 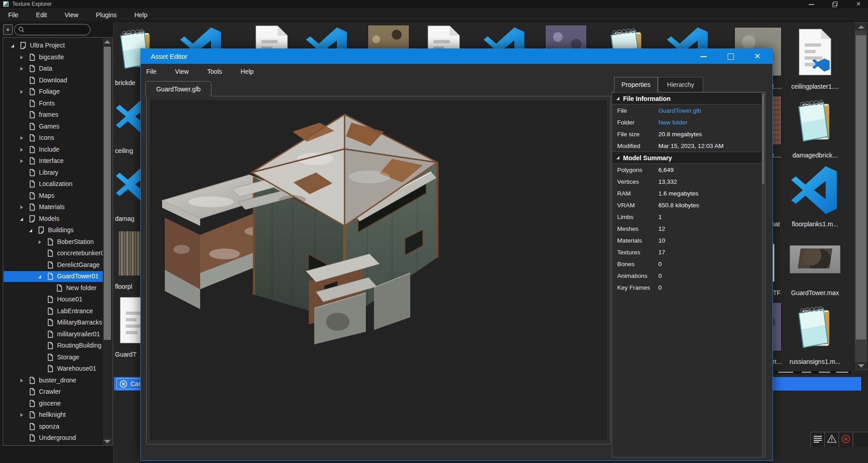 I want to click on tree-item-concretebunker01: concretebunker01, so click(x=53, y=253).